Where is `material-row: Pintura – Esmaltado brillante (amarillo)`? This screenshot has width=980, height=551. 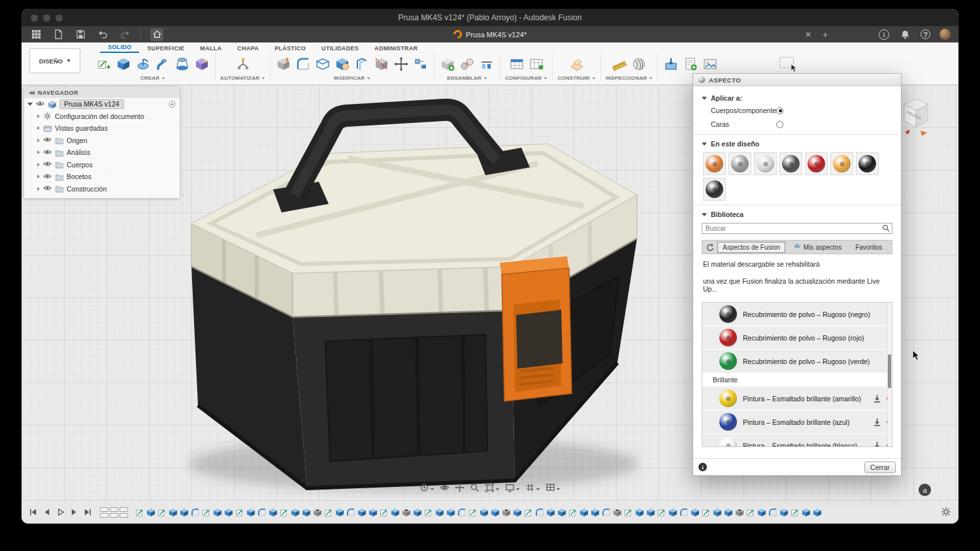 material-row: Pintura – Esmaltado brillante (amarillo) is located at coordinates (797, 399).